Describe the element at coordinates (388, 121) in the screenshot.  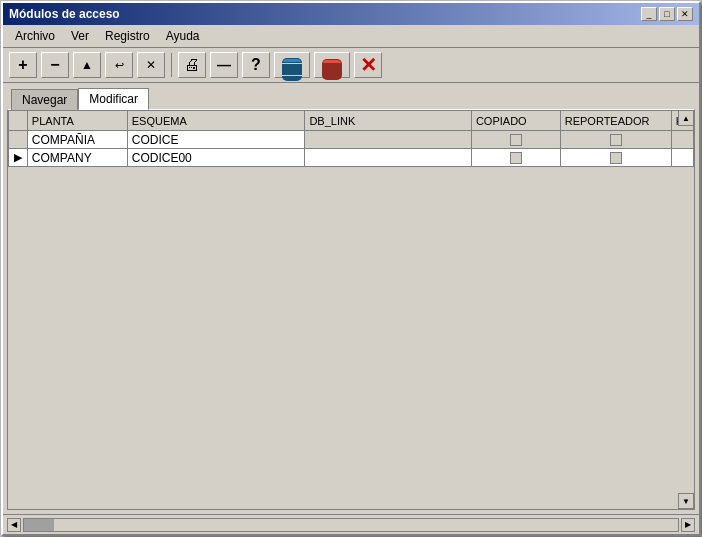
I see `col-db-link: DB_LINK` at that location.